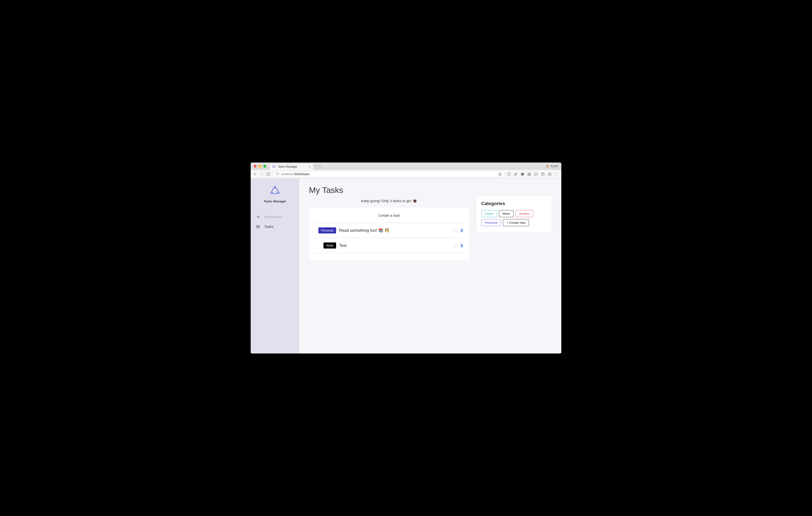  I want to click on sidebar: Tasks Manager Dashboard Tasks, so click(275, 266).